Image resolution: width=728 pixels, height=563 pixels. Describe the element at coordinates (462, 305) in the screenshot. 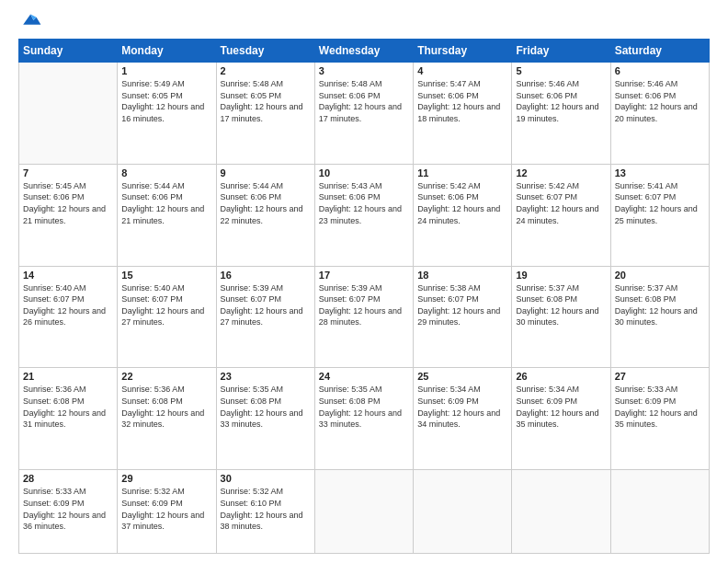

I see `day-info: Sunrise: 5:38 AMSunset: 6:07 PMDaylight:…` at that location.